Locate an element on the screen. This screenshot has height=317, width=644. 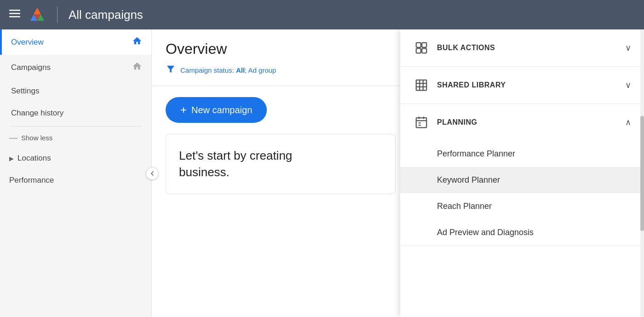
filter-bold: All is located at coordinates (240, 70).